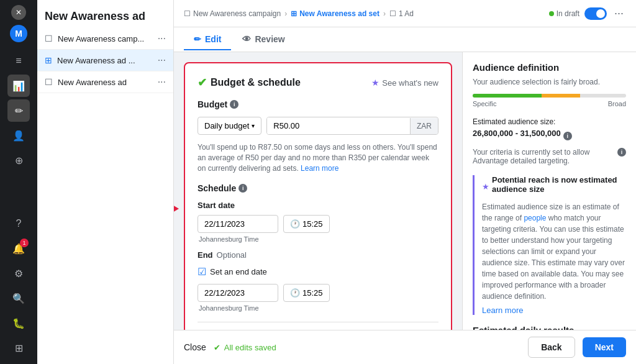 This screenshot has width=636, height=364. What do you see at coordinates (238, 293) in the screenshot?
I see `end-date-input` at bounding box center [238, 293].